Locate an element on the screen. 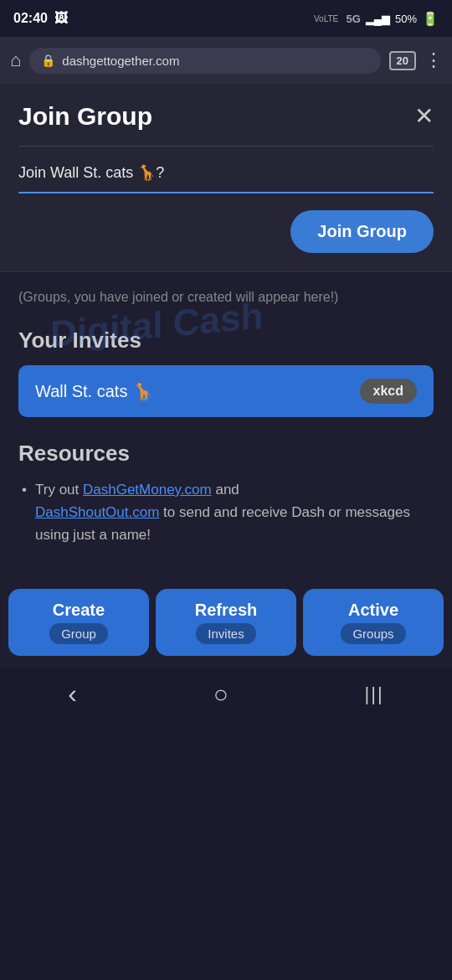  refresh-invites-bottom-label: Invites is located at coordinates (226, 633).